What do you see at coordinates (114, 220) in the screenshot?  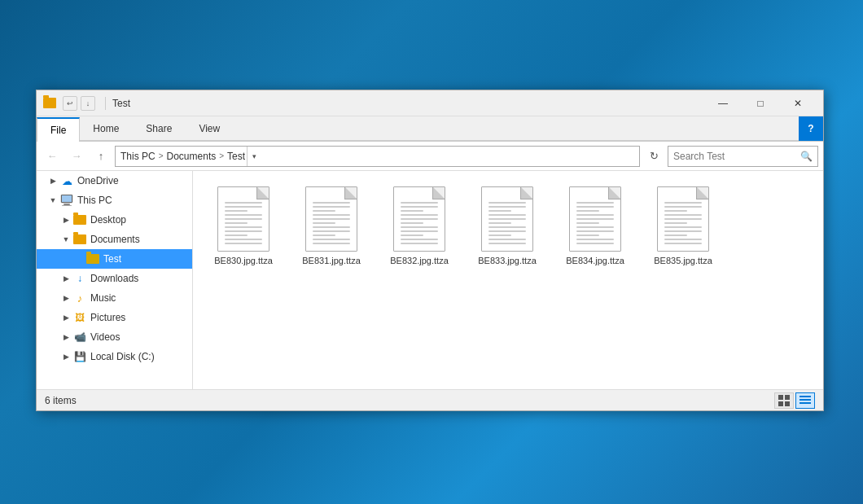 I see `sidebar-item-desktop: ▶ Desktop` at bounding box center [114, 220].